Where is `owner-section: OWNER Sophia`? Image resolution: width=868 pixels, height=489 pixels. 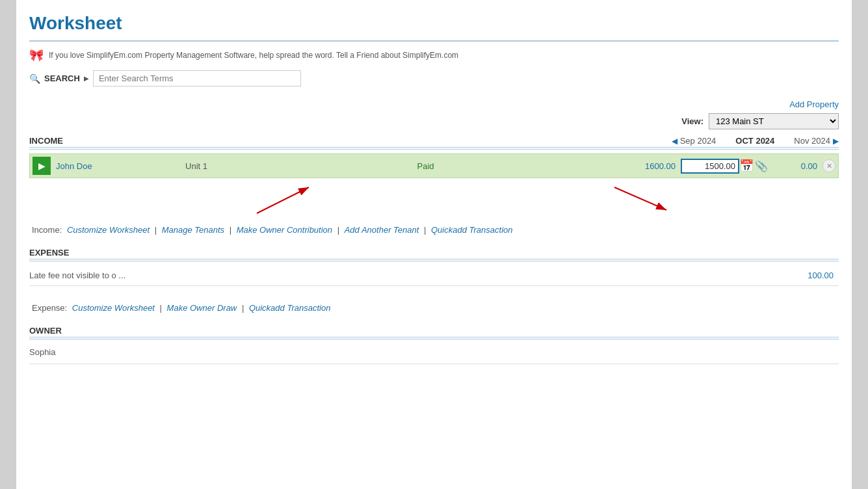
owner-section: OWNER Sophia is located at coordinates (434, 345).